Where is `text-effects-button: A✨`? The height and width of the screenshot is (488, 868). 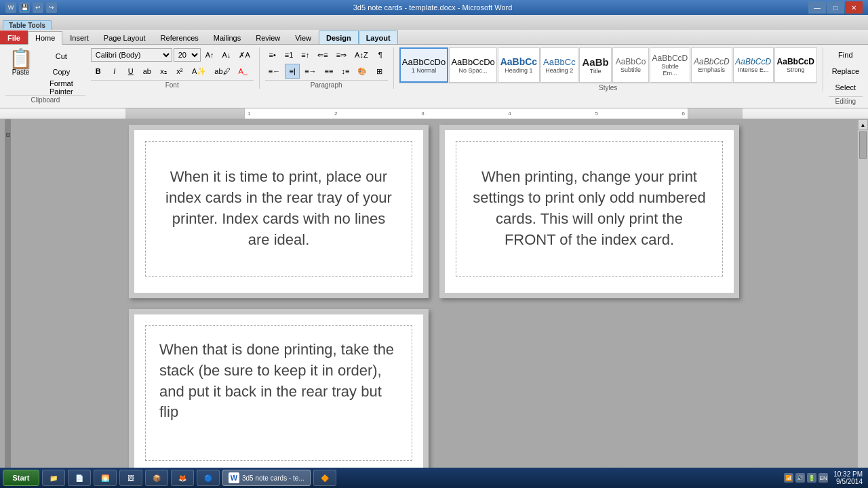
text-effects-button: A✨ is located at coordinates (199, 71).